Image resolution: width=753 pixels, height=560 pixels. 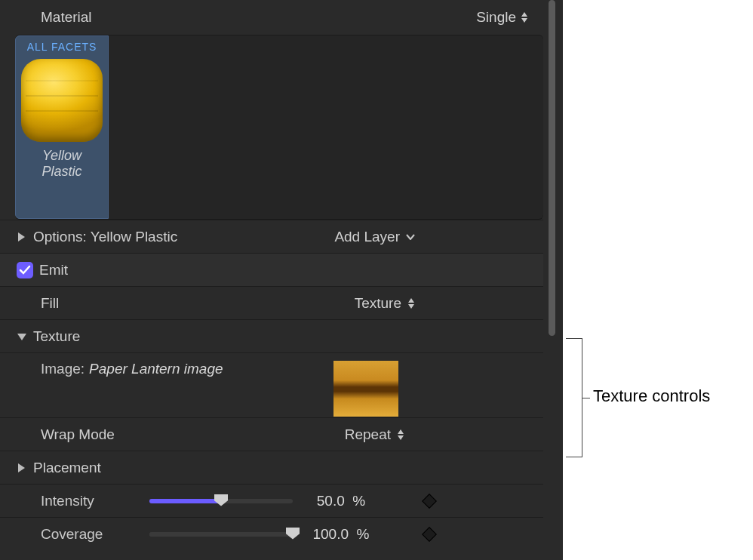 I want to click on coverage-label: Coverage, so click(x=90, y=534).